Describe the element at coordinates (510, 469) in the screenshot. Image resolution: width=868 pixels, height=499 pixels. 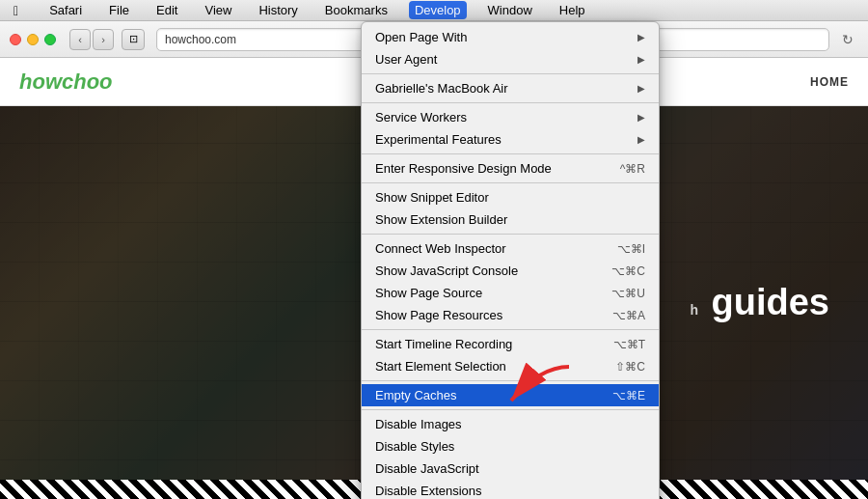
I see `menu-disable-javascript: Disable JavaScript` at that location.